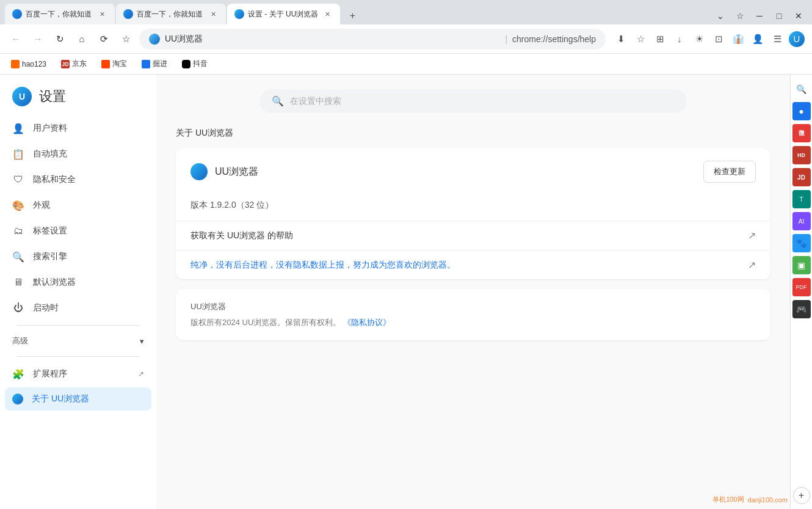  Describe the element at coordinates (473, 265) in the screenshot. I see `privacy-link-row: 纯净，没有后台进程，没有隐私数据上报，努力成为您喜欢的浏览器。 ↗` at that location.